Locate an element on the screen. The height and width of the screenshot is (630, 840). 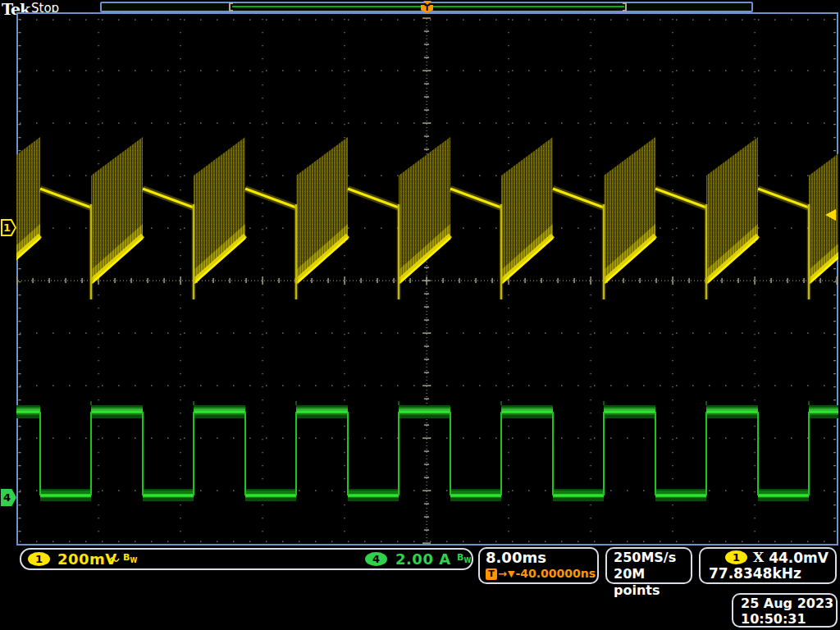
trigger-level: 44.0mV is located at coordinates (799, 558).